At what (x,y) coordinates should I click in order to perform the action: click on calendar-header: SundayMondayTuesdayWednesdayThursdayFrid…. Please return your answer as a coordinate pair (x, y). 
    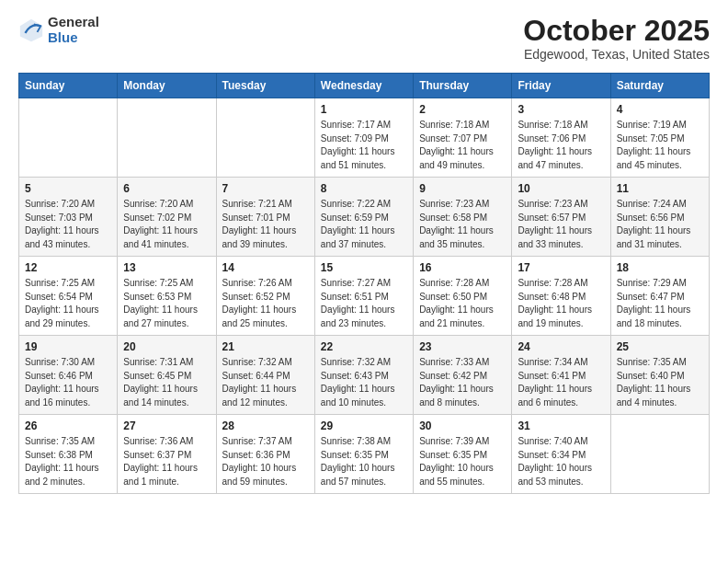
    Looking at the image, I should click on (364, 86).